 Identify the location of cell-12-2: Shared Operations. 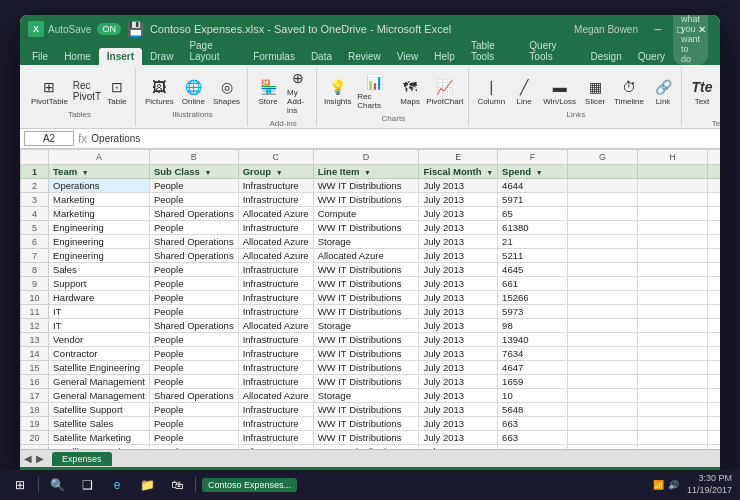
(194, 326).